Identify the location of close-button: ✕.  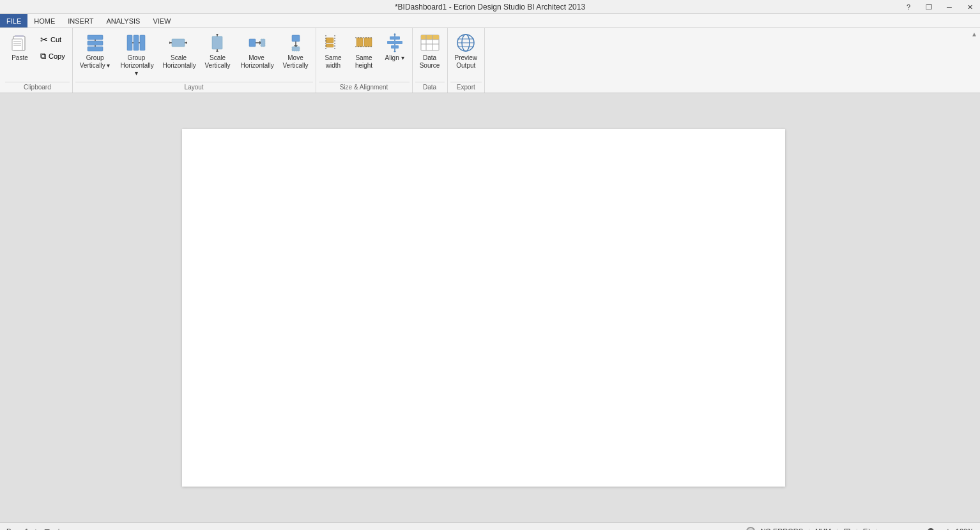
(970, 7).